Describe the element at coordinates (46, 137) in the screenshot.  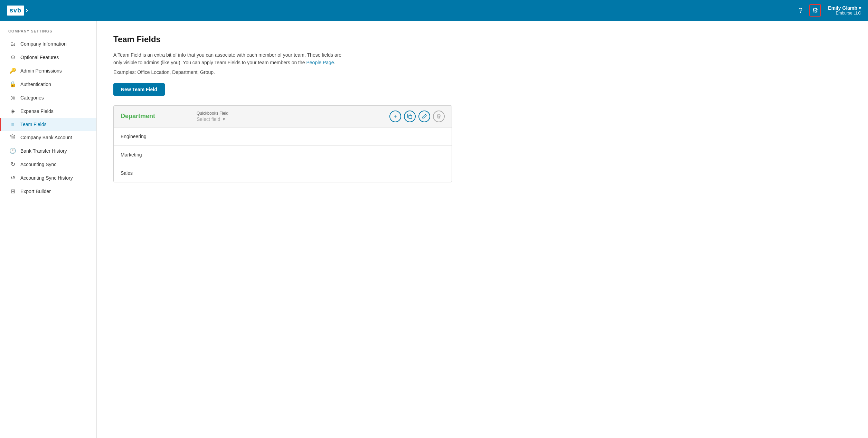
I see `sidebar-item-label: Company Bank Account` at that location.